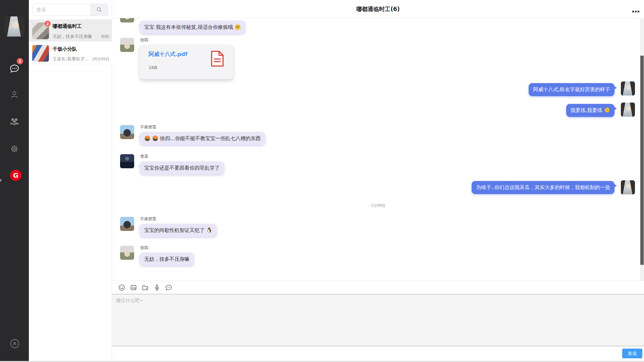 The width and height of the screenshot is (644, 362). What do you see at coordinates (65, 49) in the screenshot?
I see `chat-list-title: 干饭小分队` at bounding box center [65, 49].